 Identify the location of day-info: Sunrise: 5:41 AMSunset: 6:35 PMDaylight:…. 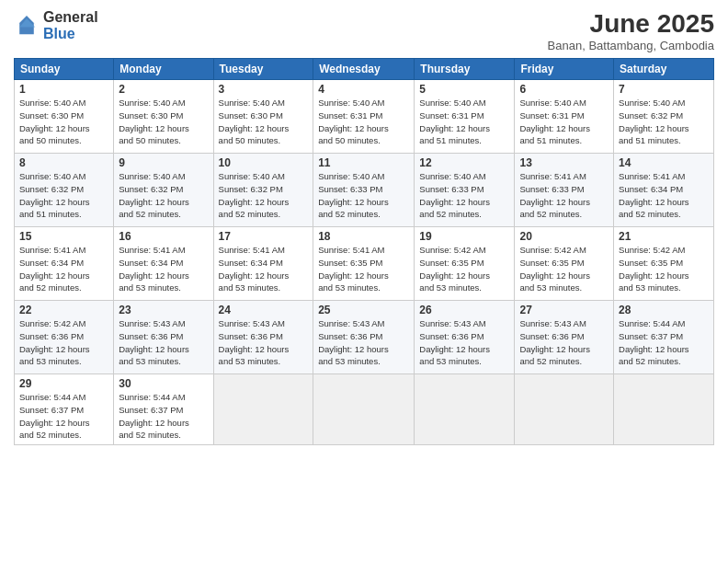
(364, 269).